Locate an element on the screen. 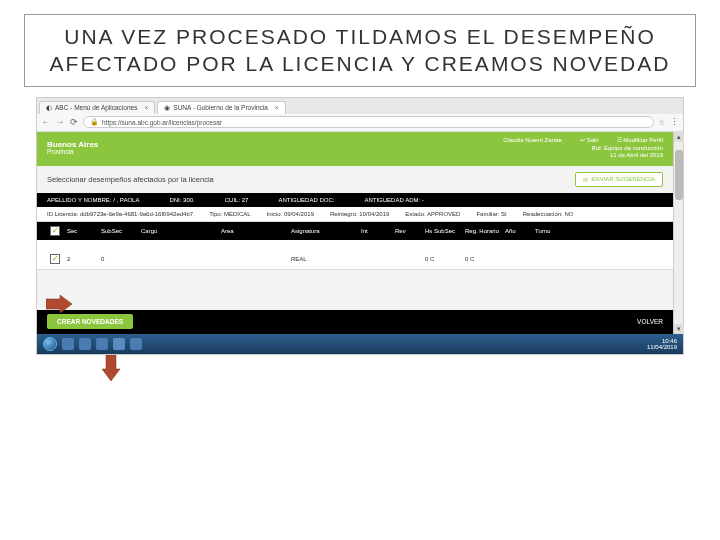  profile-icon: ☰ is located at coordinates (620, 140).